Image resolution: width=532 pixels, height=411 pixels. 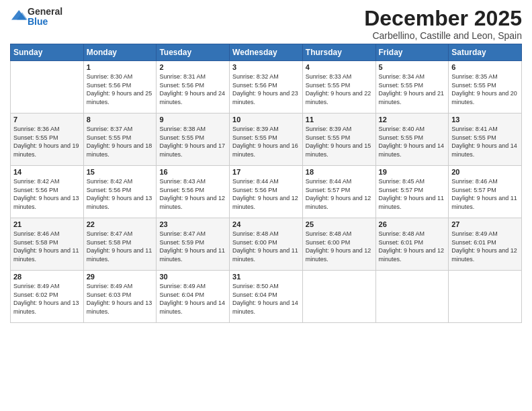 What do you see at coordinates (38, 21) in the screenshot?
I see `logo-blue-text: Blue` at bounding box center [38, 21].